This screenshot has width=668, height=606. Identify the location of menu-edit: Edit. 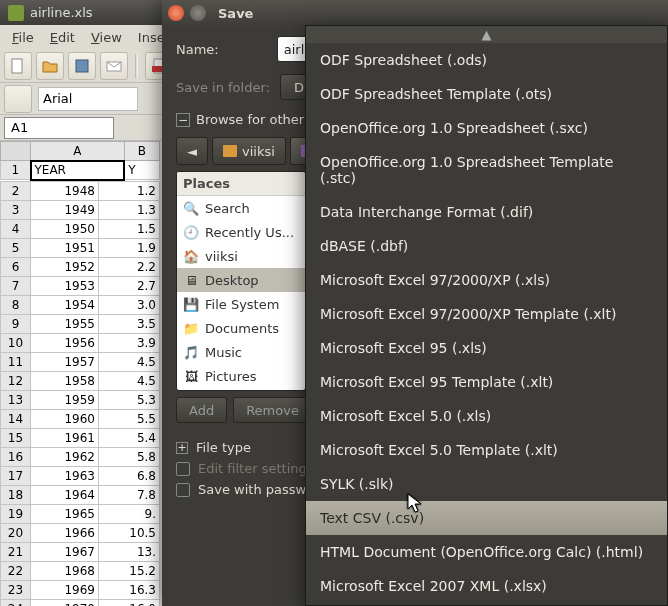
(62, 38).